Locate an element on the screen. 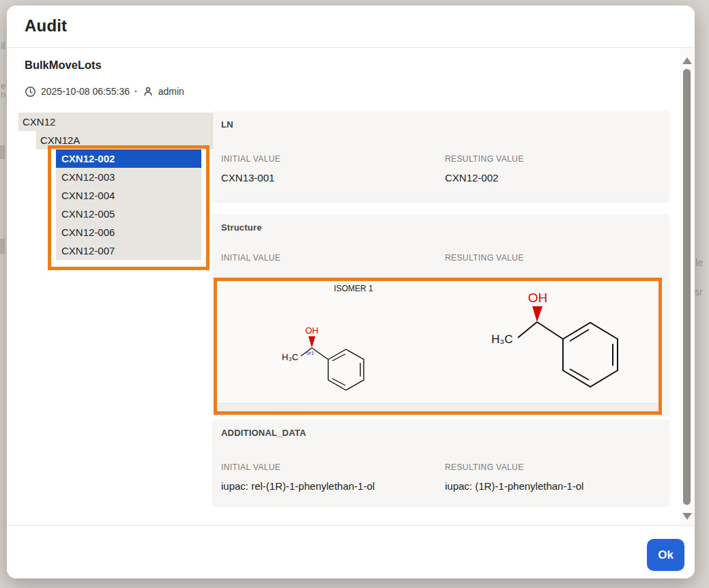 This screenshot has width=709, height=588. tree-lot-item: CXN12-005 is located at coordinates (128, 214).